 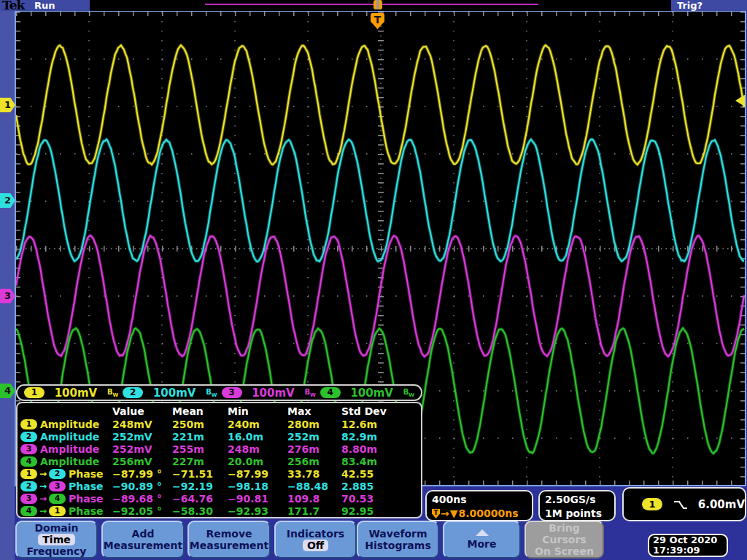 I want to click on measurement-value: −92.05 °, so click(x=142, y=511).